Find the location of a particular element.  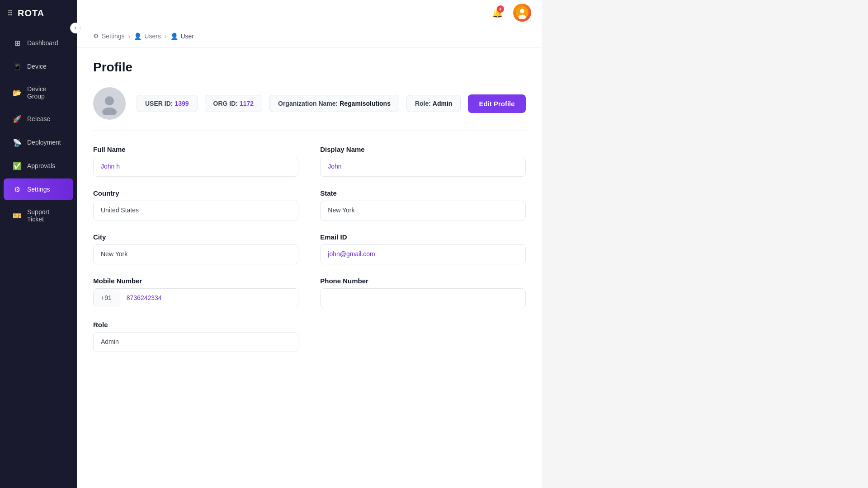

state-field: State New York is located at coordinates (423, 205).